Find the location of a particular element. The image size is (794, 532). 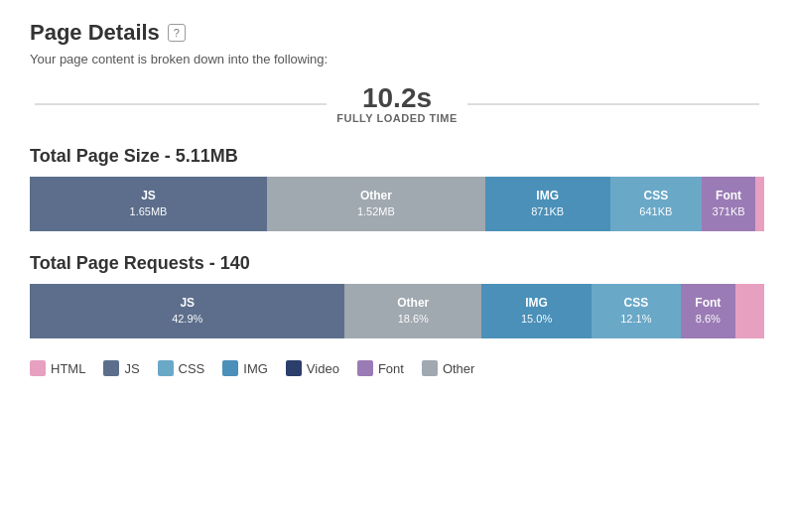

legend-swatch-img is located at coordinates (230, 368).